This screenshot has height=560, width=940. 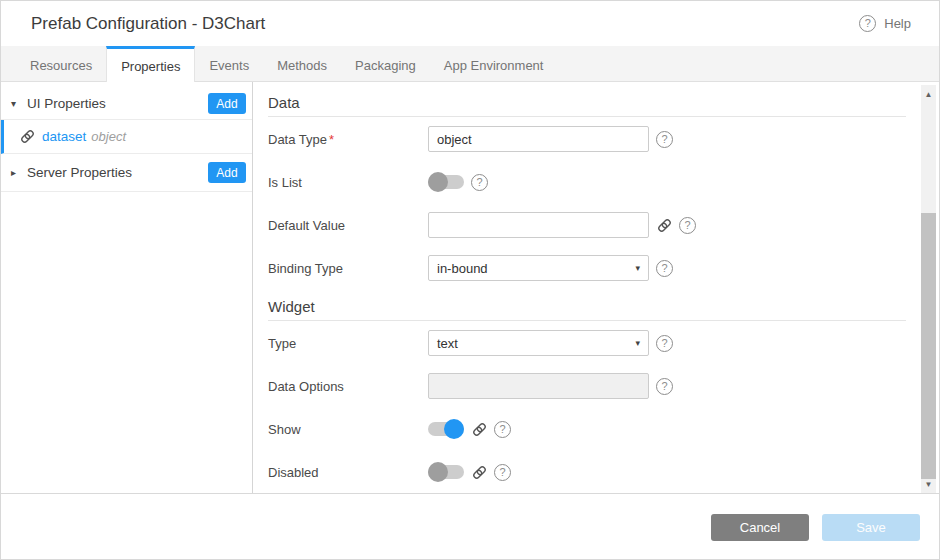 I want to click on show-toggle, so click(x=446, y=429).